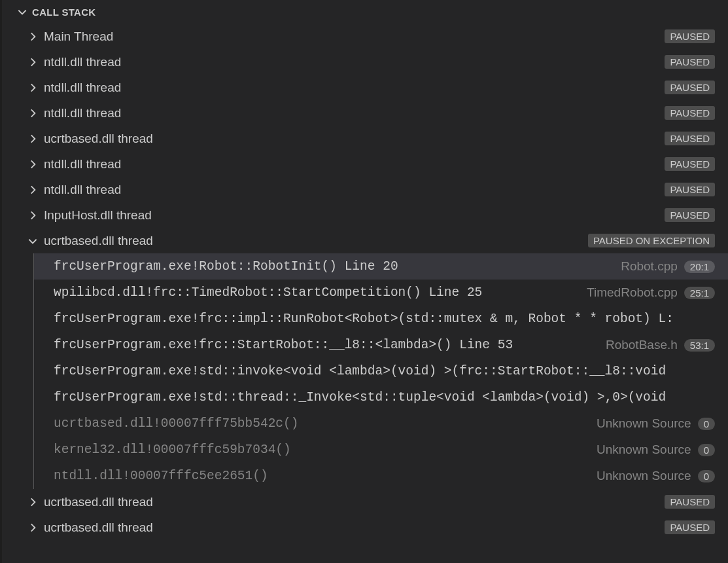  Describe the element at coordinates (365, 241) in the screenshot. I see `thread-row: ucrtbased.dll threadPAUSED ON EXCEPTION` at that location.